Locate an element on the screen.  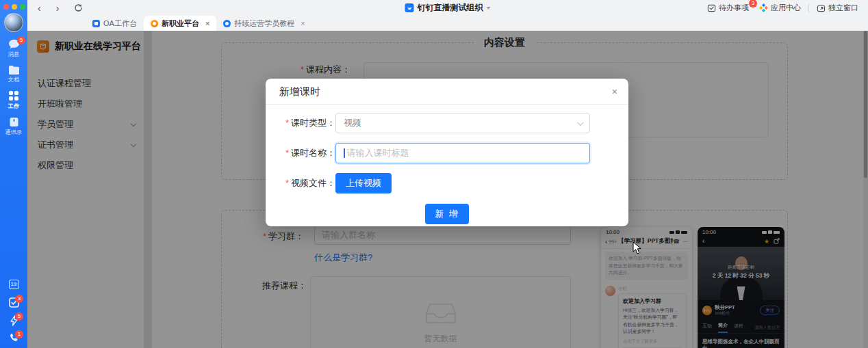
window-controls is located at coordinates (14, 5).